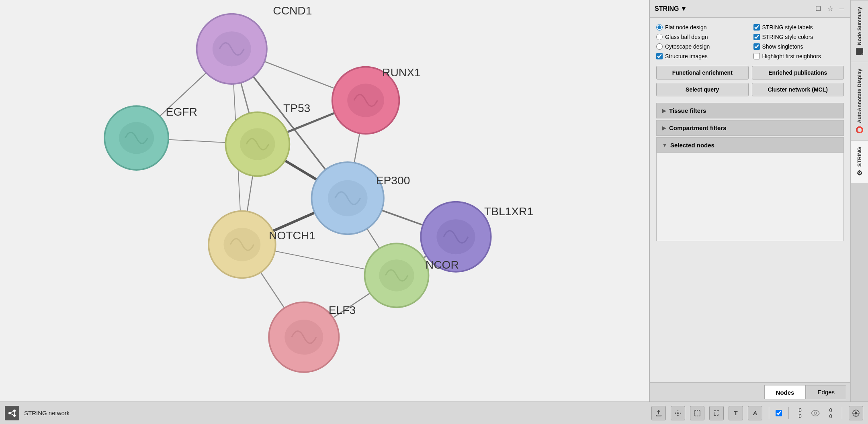 Image resolution: width=868 pixels, height=424 pixels. Describe the element at coordinates (686, 27) in the screenshot. I see `flat-node-design-label: Flat node design` at that location.